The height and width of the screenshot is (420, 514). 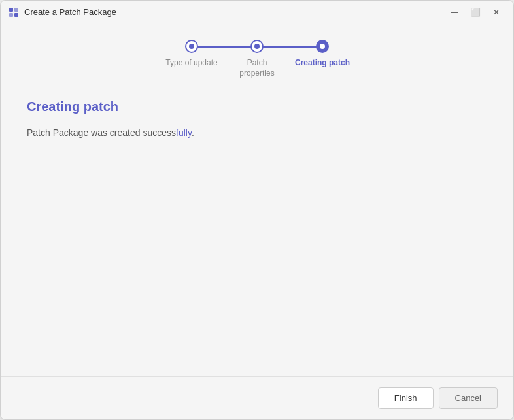 I want to click on step-label-2: Patchproperties, so click(x=256, y=68).